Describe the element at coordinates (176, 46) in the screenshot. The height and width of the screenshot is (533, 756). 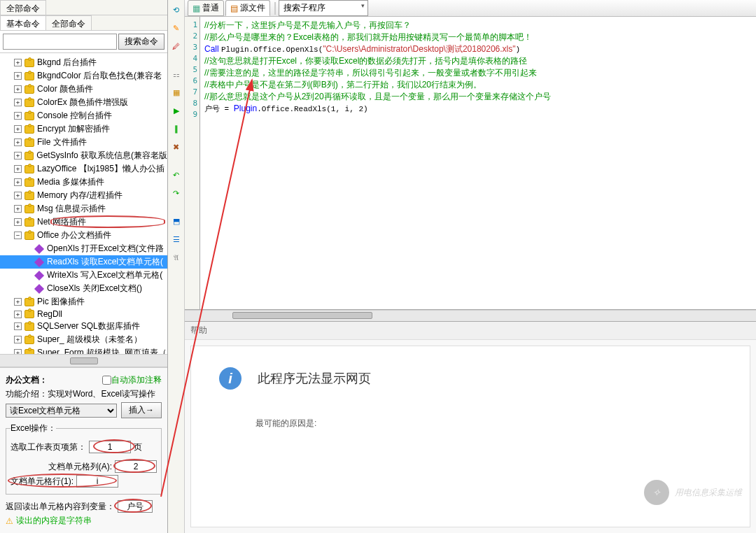
I see `tool-3: 🖉` at that location.